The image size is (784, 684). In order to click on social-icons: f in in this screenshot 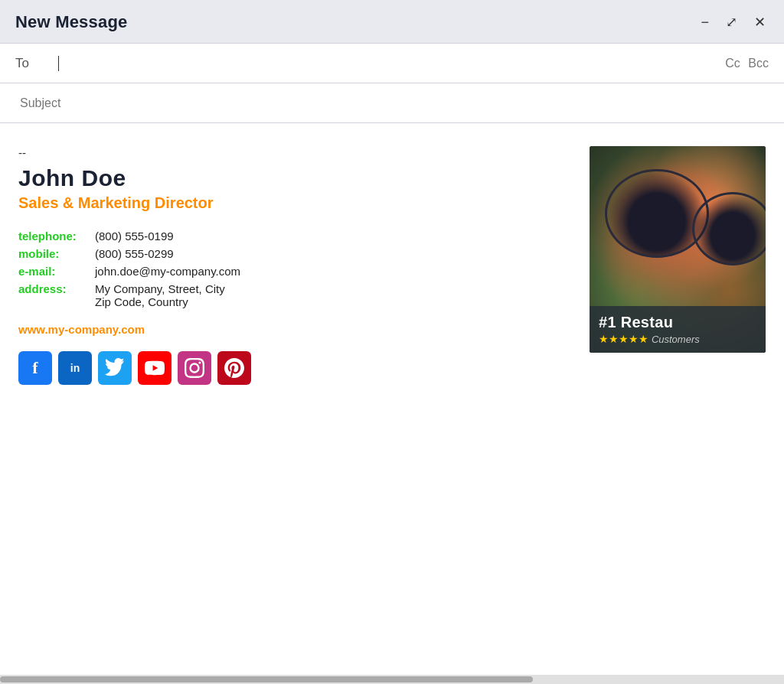, I will do `click(296, 368)`.